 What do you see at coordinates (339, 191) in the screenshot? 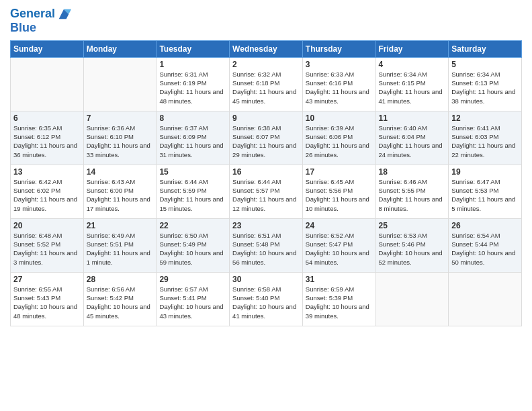
I see `calendar-cell: 17Sunrise: 6:45 AM Sunset: 5:56 PM Dayli…` at bounding box center [339, 191].